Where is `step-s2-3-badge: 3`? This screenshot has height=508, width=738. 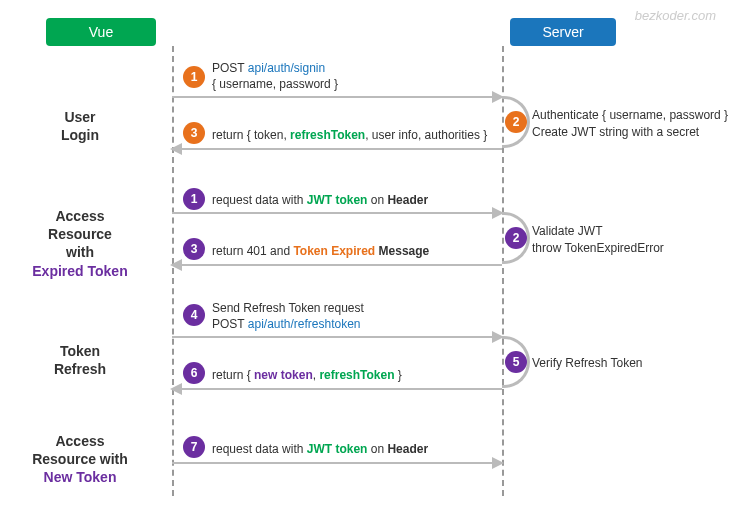
step-s2-3-badge: 3 is located at coordinates (194, 249).